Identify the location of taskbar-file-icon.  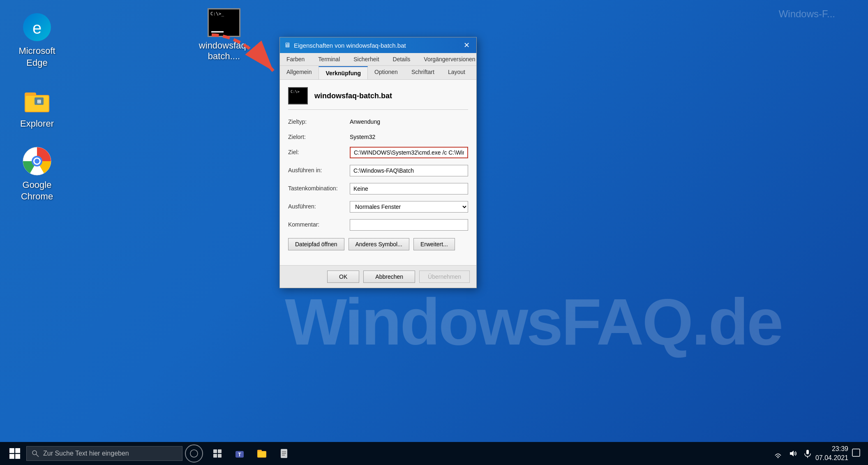
(284, 453).